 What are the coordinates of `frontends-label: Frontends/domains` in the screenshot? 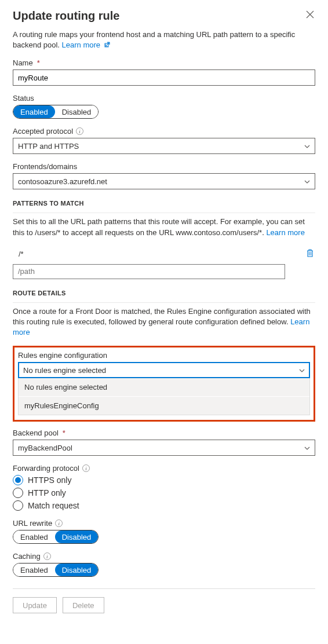 It's located at (45, 167).